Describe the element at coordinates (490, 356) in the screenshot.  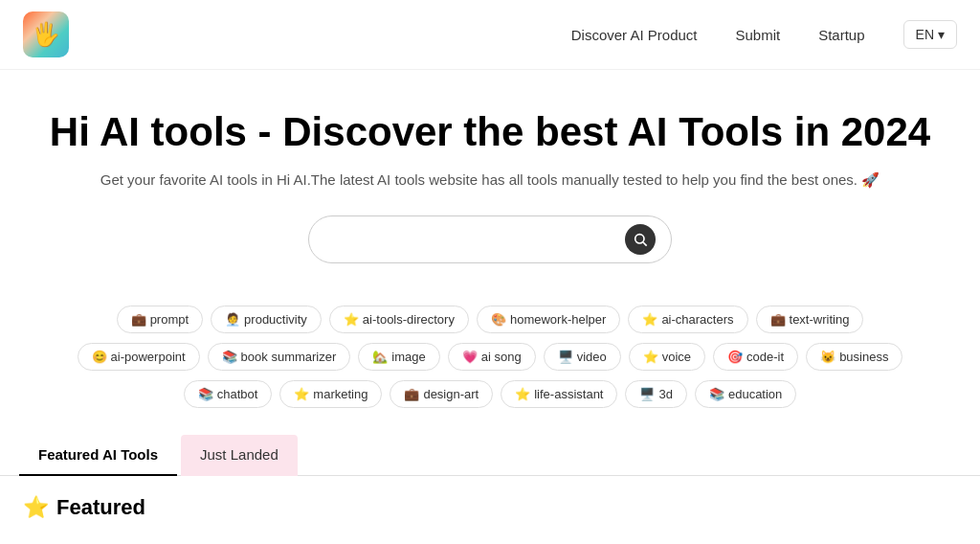
I see `tags-row-2: 😊ai-powerpoint📚book summarizer🏡image💗ai …` at that location.